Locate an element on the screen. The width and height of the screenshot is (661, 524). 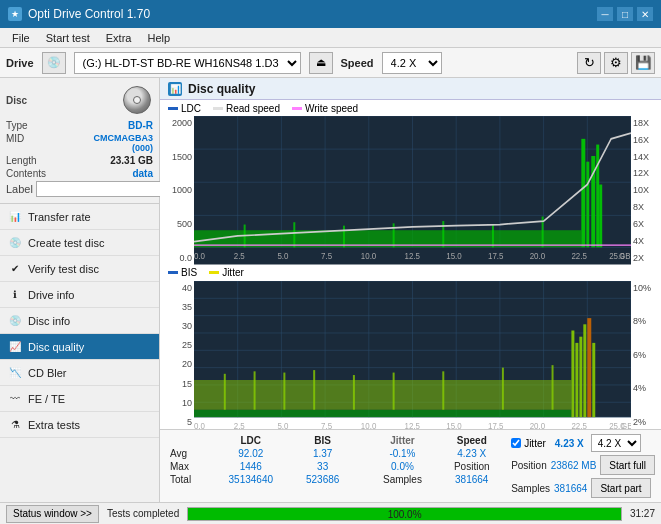
save-button: 💾 is located at coordinates (643, 63).